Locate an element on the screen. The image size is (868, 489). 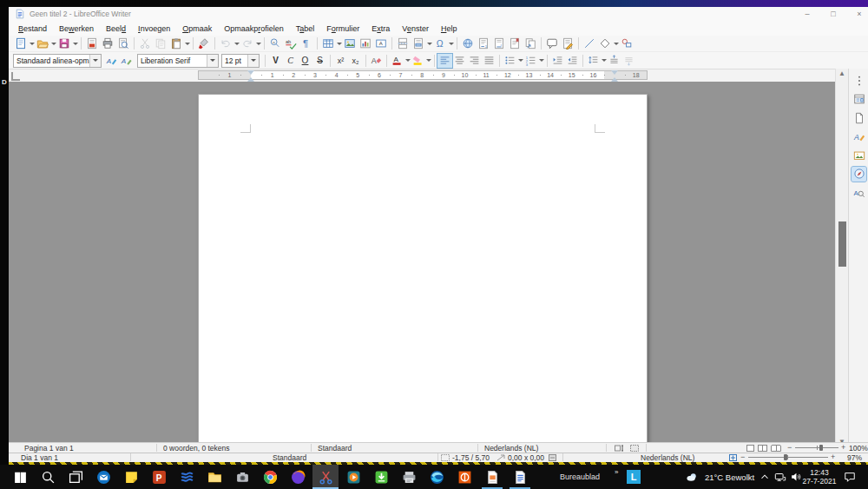
insert-image-button is located at coordinates (350, 43).